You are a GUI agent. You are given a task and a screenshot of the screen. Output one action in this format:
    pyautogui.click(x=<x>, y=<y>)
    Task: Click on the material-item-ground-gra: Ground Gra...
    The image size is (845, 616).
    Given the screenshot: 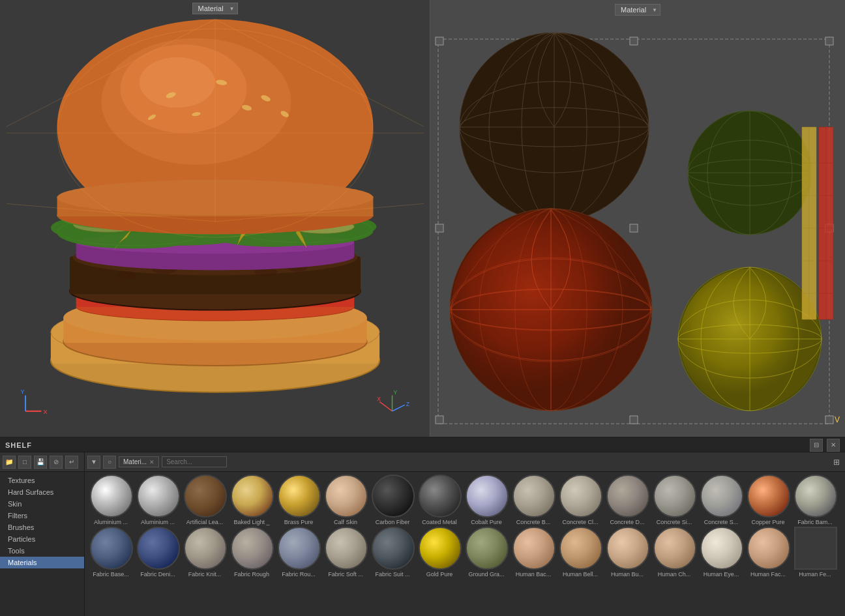 What is the action you would take?
    pyautogui.click(x=487, y=552)
    